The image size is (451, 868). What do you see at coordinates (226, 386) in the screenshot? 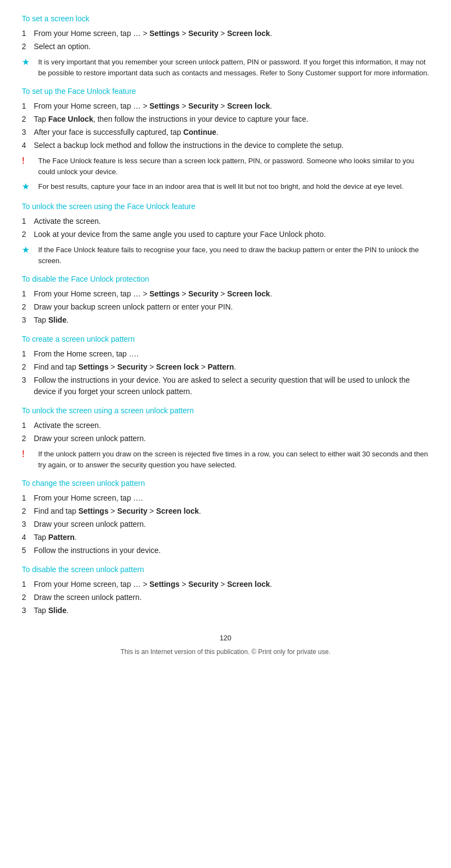
I see `step-item: 3Follow the instructions in your device.…` at bounding box center [226, 386].